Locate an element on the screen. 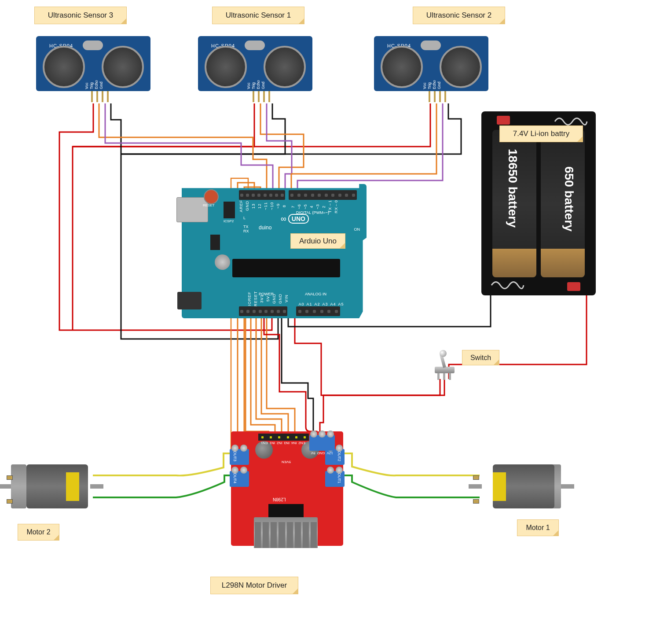  reset-button is located at coordinates (211, 197).